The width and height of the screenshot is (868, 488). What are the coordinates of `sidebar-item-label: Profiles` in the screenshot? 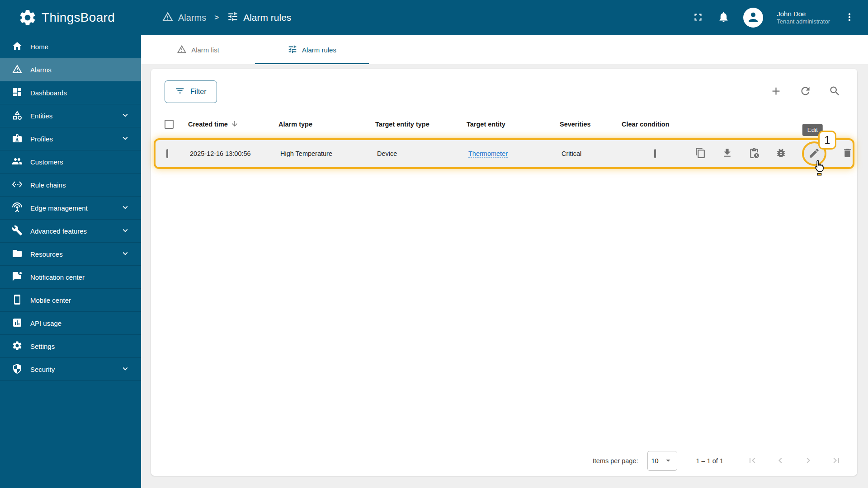 It's located at (42, 139).